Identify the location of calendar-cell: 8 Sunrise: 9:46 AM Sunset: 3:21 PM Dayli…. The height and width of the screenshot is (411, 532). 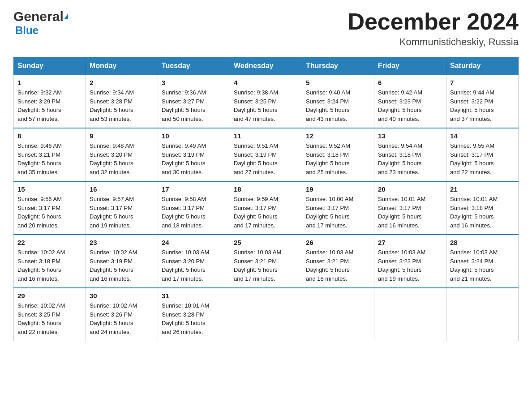
(50, 155).